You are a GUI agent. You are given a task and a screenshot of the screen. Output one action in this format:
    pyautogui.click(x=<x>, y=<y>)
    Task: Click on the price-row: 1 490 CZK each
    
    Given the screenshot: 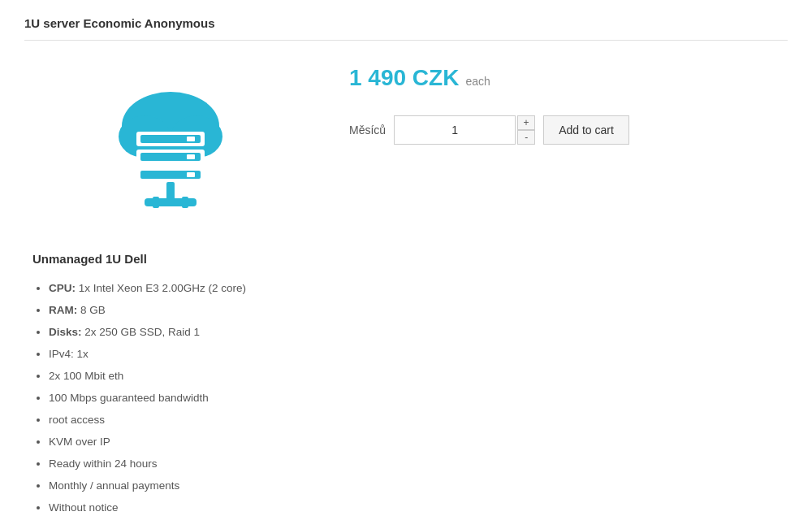 What is the action you would take?
    pyautogui.click(x=568, y=78)
    